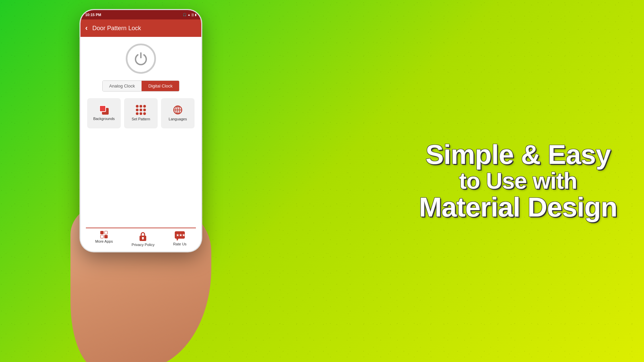  What do you see at coordinates (87, 28) in the screenshot?
I see `back-button: ‹` at bounding box center [87, 28].